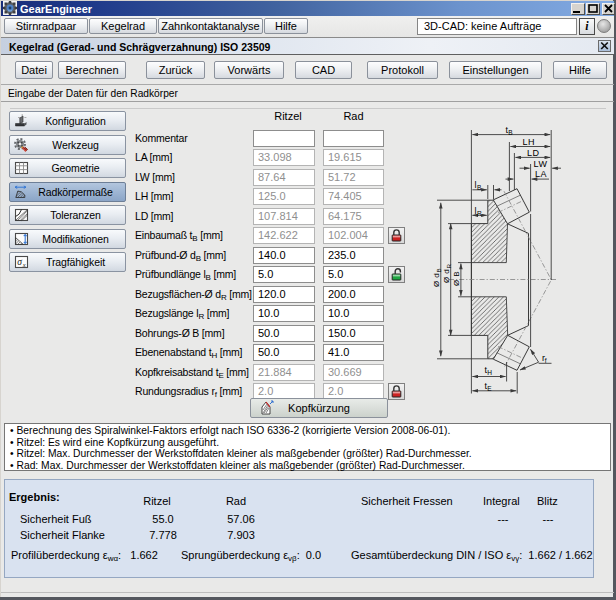 This screenshot has height=600, width=616. What do you see at coordinates (546, 360) in the screenshot?
I see `svg-text: f` at bounding box center [546, 360].